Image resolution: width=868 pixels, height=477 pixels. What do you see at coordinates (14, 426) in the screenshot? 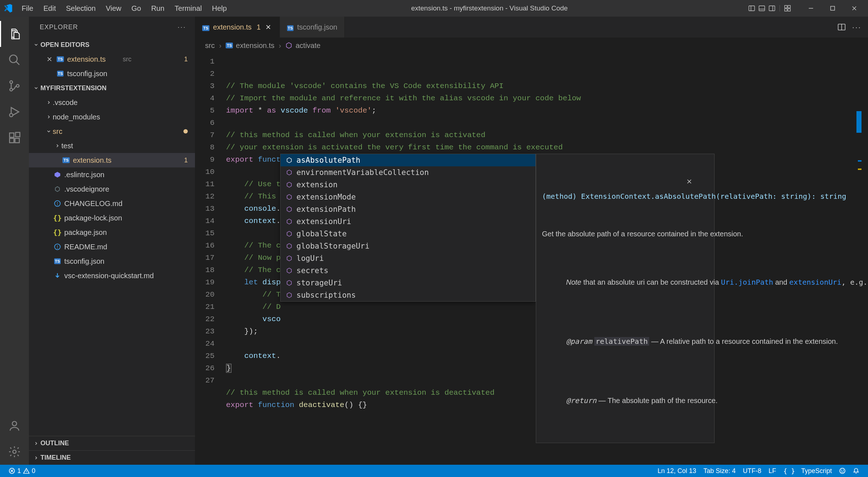
I see `accounts-activity` at bounding box center [14, 426].